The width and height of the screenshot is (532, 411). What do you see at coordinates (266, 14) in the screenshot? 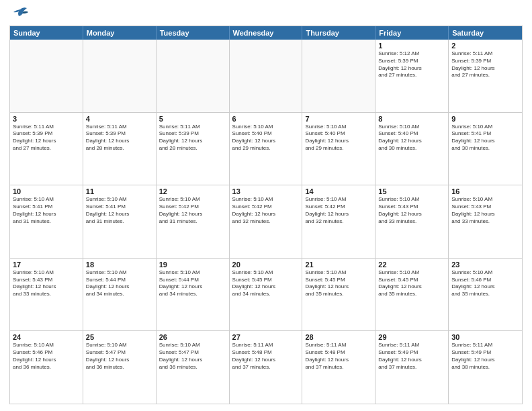
I see `header` at bounding box center [266, 14].